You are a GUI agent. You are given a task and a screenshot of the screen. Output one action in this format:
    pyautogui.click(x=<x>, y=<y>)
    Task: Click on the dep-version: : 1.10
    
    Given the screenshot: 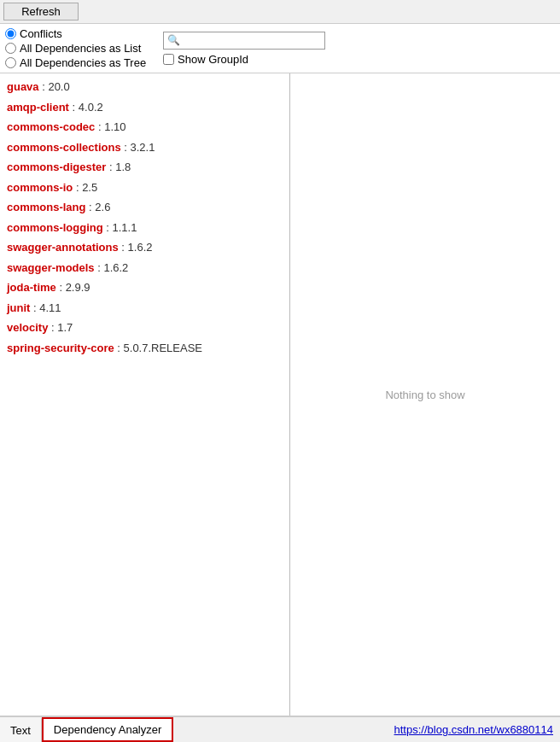 What is the action you would take?
    pyautogui.click(x=110, y=126)
    